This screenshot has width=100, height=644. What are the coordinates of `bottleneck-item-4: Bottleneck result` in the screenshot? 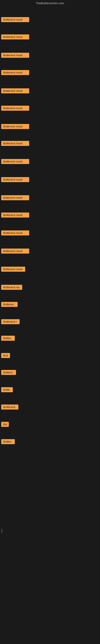 It's located at (15, 72).